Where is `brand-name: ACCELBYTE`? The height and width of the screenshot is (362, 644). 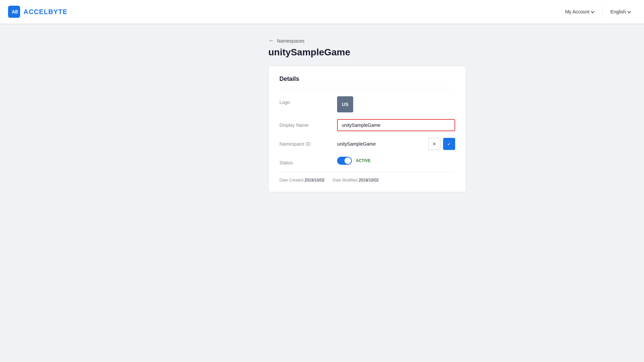 brand-name: ACCELBYTE is located at coordinates (46, 12).